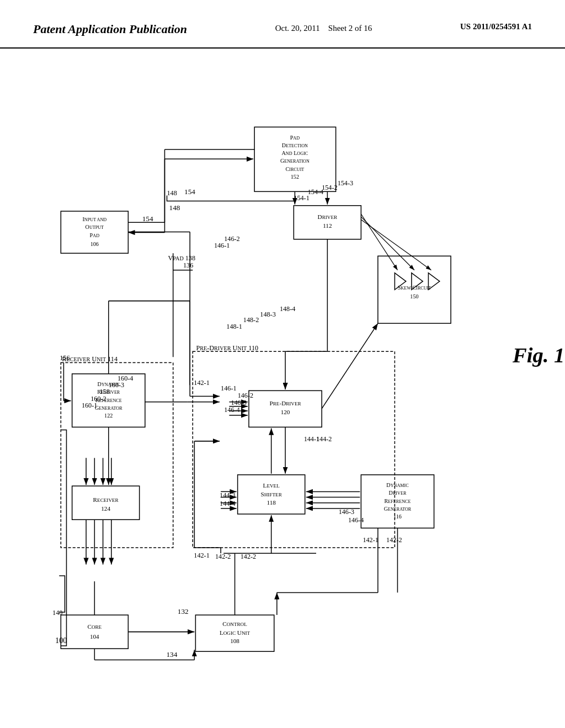 This screenshot has height=728, width=565. What do you see at coordinates (301, 198) in the screenshot?
I see `svg-text: 154-1` at bounding box center [301, 198].